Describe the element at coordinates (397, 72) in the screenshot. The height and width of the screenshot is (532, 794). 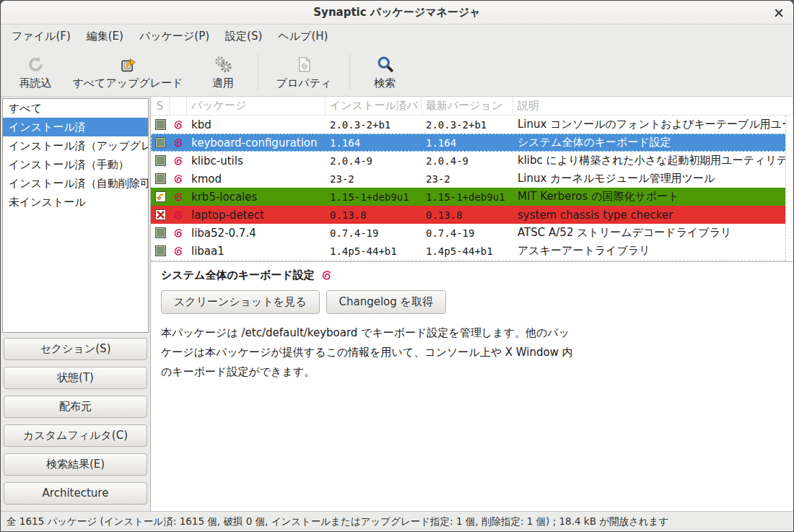
I see `toolbar: 再読込 すべてアップグレード 適用 プロパティ 検索` at that location.